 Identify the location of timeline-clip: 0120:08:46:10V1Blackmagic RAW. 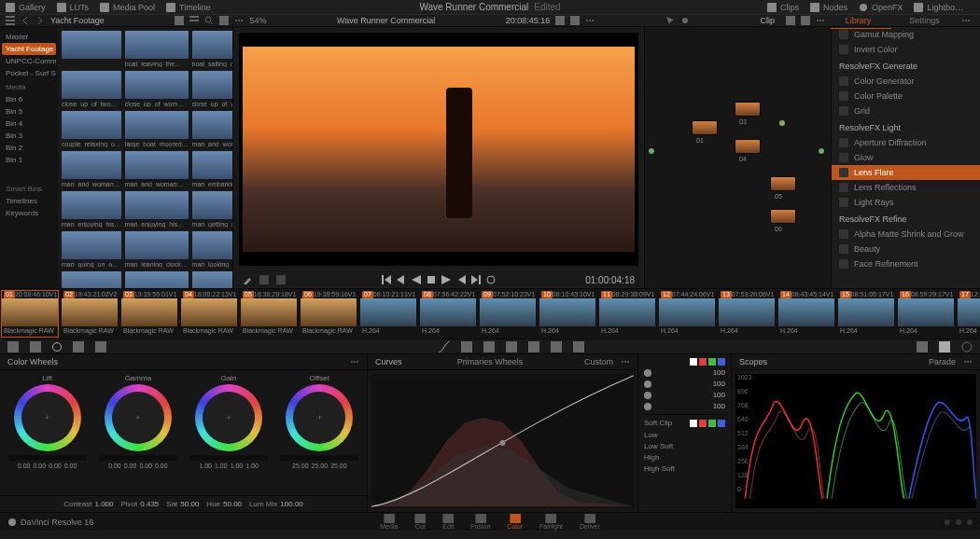
(30, 313).